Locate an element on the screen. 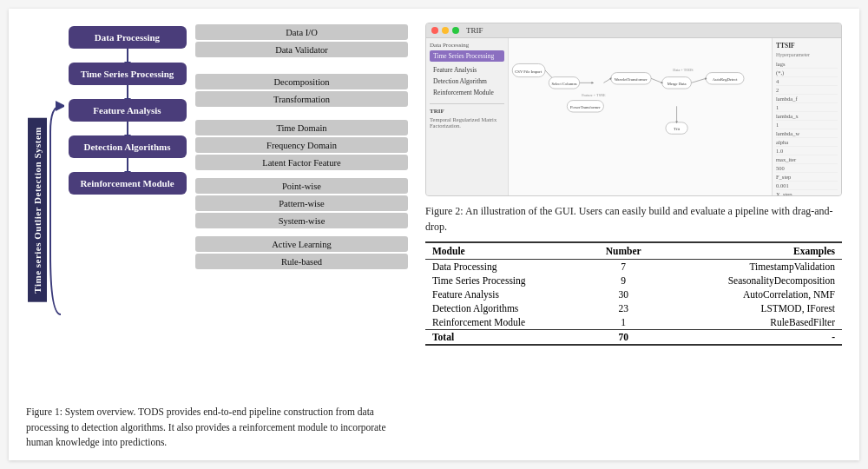 This screenshot has height=469, width=868. gui-right-panel: TTSIF Hyperparameter lags (*,) 4 2 lambd… is located at coordinates (806, 116).